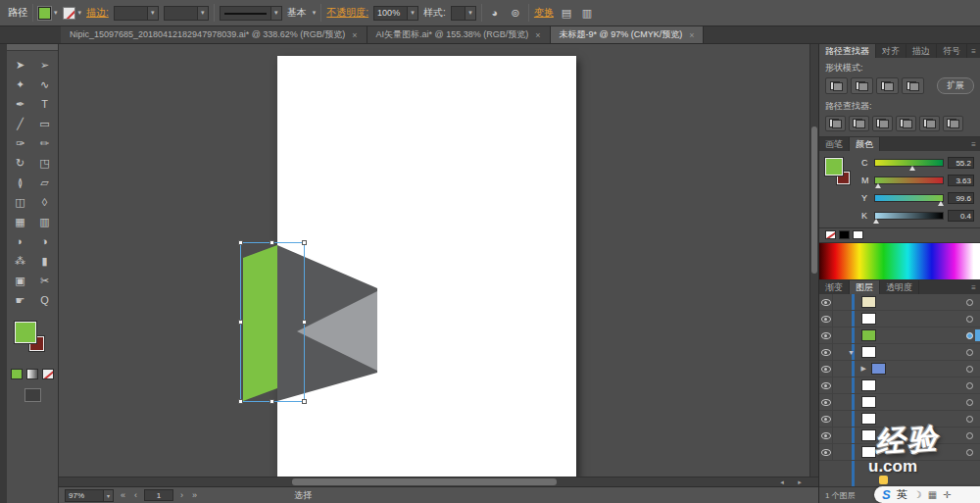  Describe the element at coordinates (921, 51) in the screenshot. I see `tab-stroke: 描边` at that location.